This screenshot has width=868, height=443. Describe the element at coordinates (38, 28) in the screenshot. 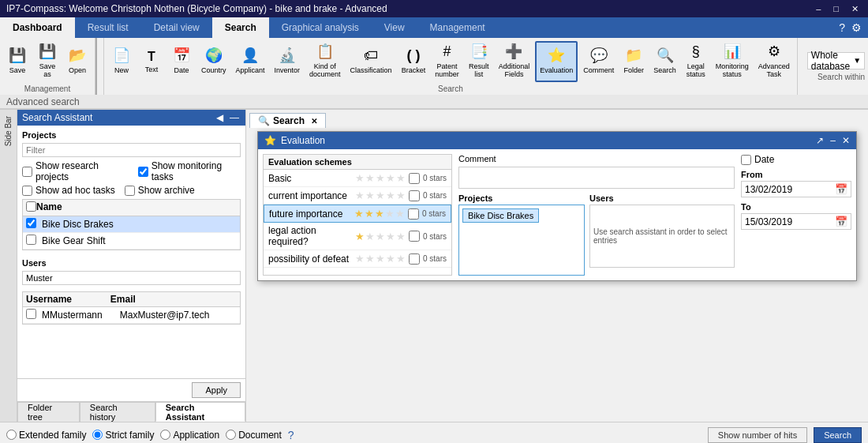

I see `tab-dashboard: Dashboard` at that location.